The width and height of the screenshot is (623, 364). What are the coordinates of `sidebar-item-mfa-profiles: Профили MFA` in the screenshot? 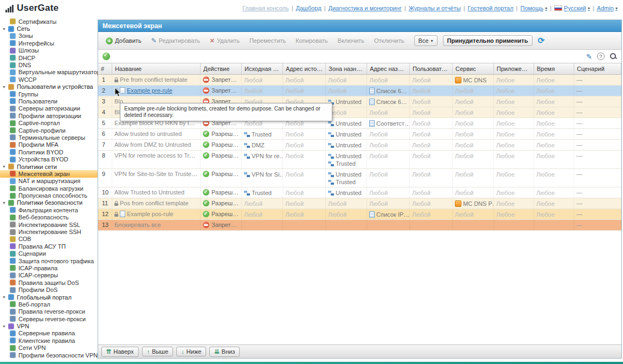 It's located at (49, 145).